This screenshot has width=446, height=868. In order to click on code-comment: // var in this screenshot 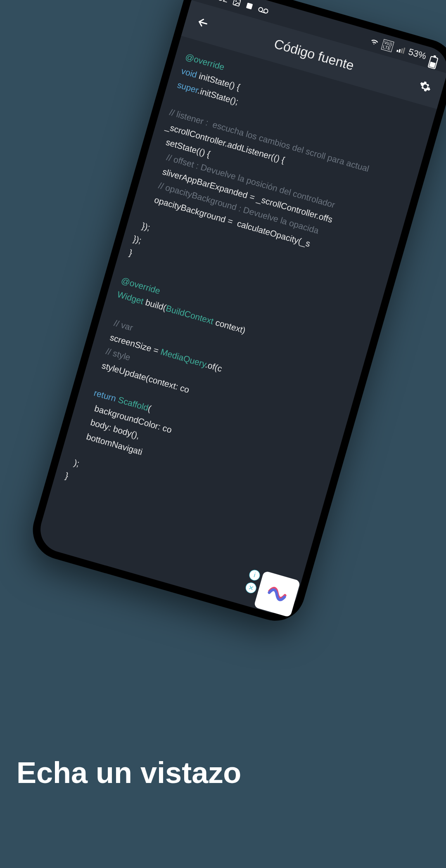, I will do `click(121, 325)`.